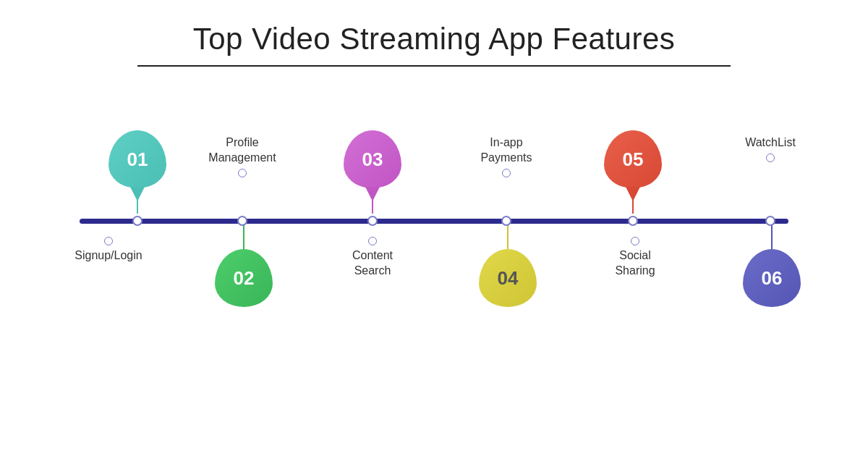  Describe the element at coordinates (434, 39) in the screenshot. I see `page-title: Top Video Streaming App Features` at that location.